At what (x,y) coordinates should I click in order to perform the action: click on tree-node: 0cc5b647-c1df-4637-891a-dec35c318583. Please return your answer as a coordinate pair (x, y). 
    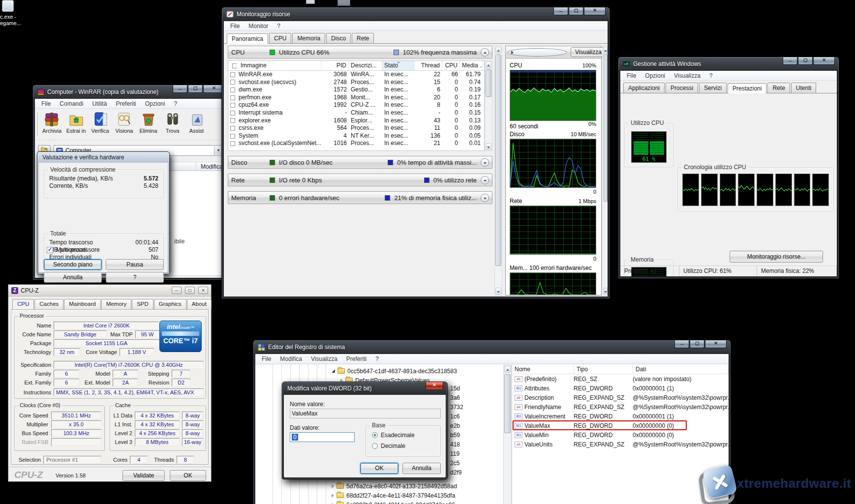
    Looking at the image, I should click on (395, 371).